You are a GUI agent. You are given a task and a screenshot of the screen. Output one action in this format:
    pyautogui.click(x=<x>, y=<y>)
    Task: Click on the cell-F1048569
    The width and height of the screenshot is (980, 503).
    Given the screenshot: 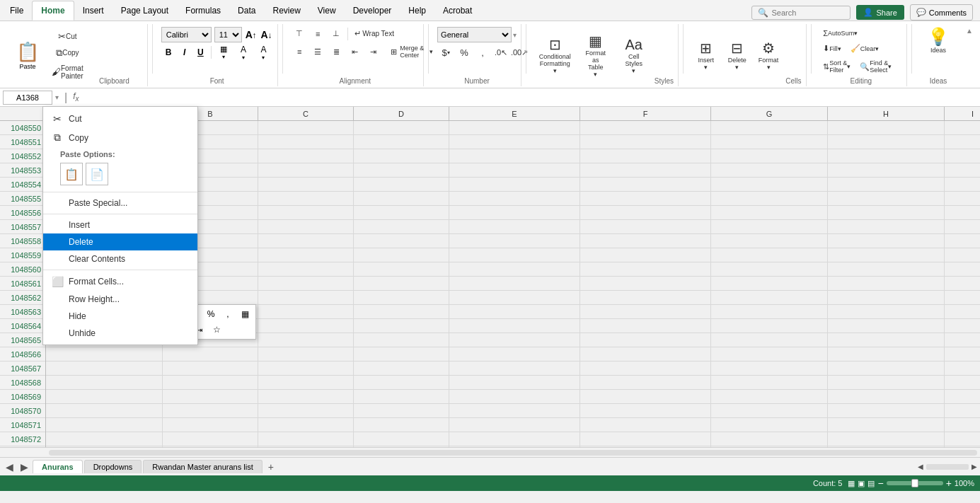 What is the action you would take?
    pyautogui.click(x=645, y=396)
    